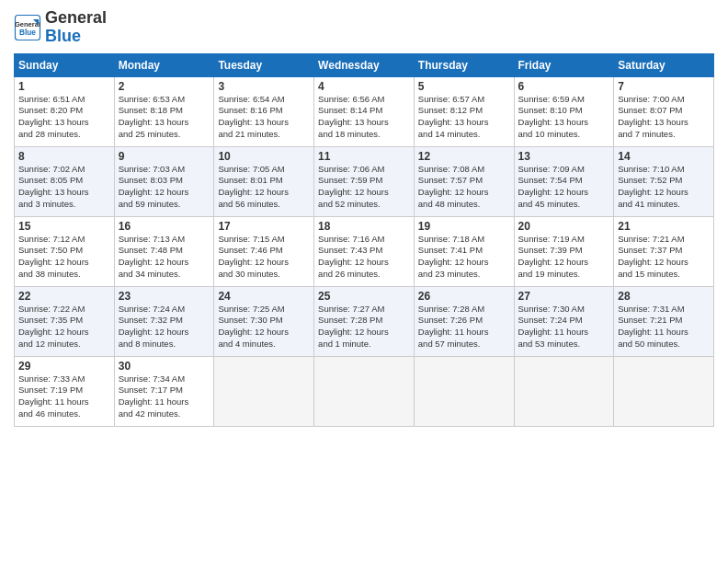 This screenshot has width=728, height=563. What do you see at coordinates (165, 86) in the screenshot?
I see `day-number: 2` at bounding box center [165, 86].